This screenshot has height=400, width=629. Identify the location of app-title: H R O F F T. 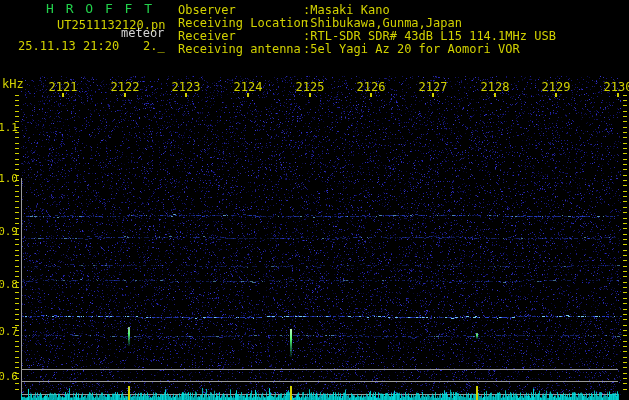
(100, 9).